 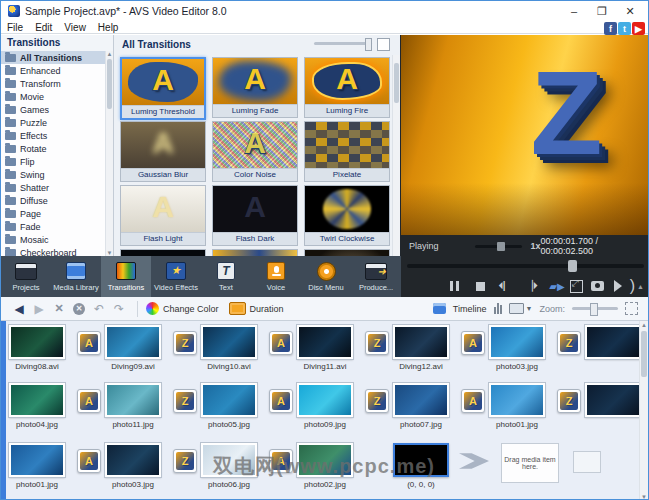 I want to click on delete-button: ✕, so click(x=59, y=309).